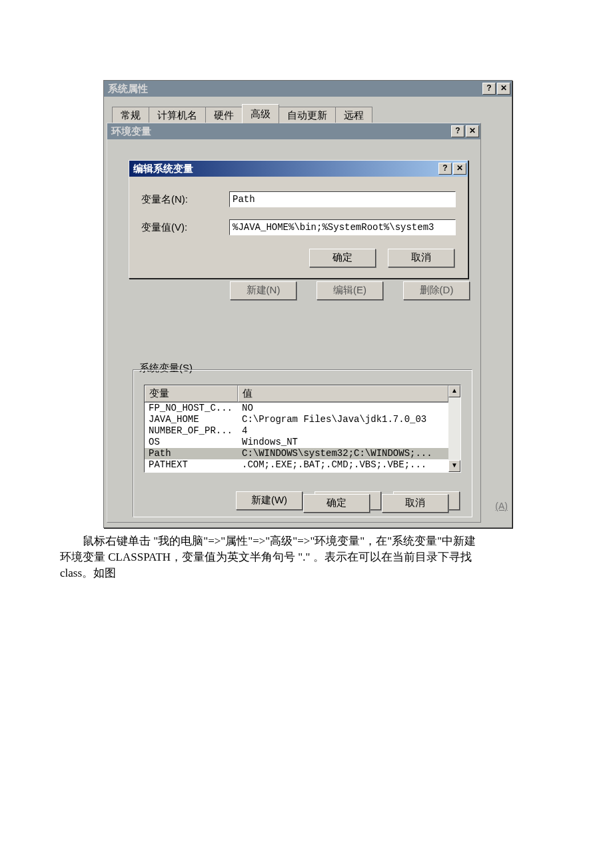 The height and width of the screenshot is (868, 613). What do you see at coordinates (415, 503) in the screenshot?
I see `env-cancel-button: 取消` at bounding box center [415, 503].